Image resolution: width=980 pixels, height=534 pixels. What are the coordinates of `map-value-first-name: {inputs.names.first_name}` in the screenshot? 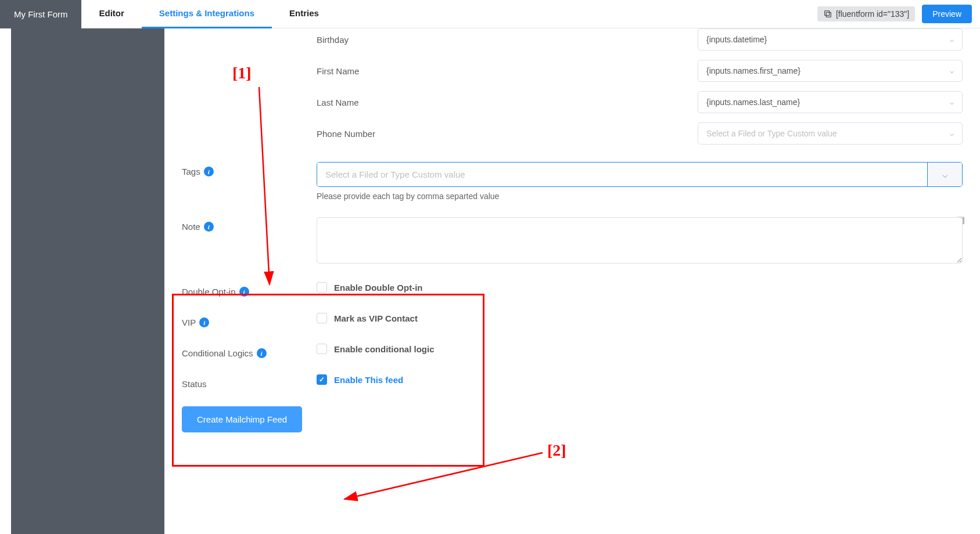 It's located at (753, 71).